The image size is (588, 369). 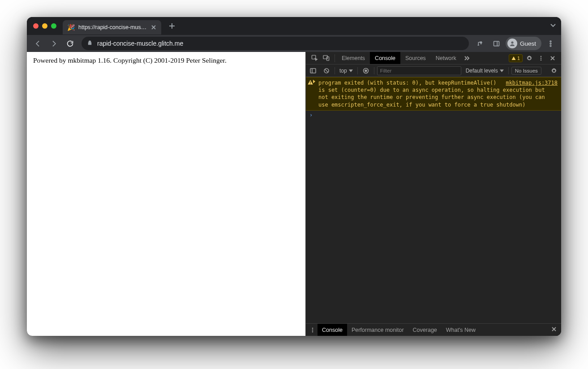 What do you see at coordinates (497, 43) in the screenshot?
I see `side-panel-icon` at bounding box center [497, 43].